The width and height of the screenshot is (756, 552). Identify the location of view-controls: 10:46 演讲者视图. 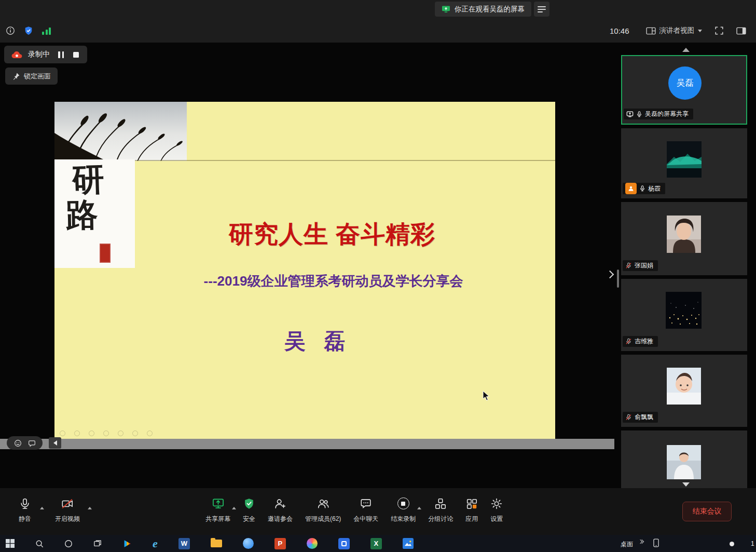
(678, 31).